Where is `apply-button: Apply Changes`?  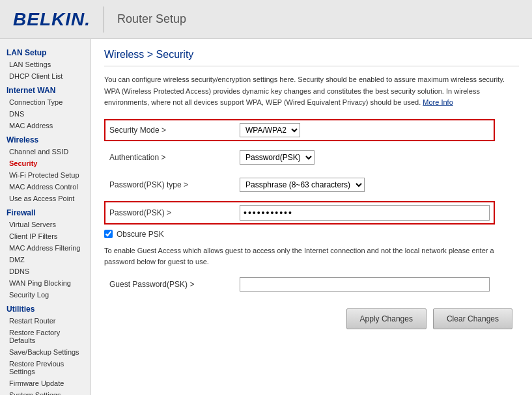 apply-button: Apply Changes is located at coordinates (387, 319).